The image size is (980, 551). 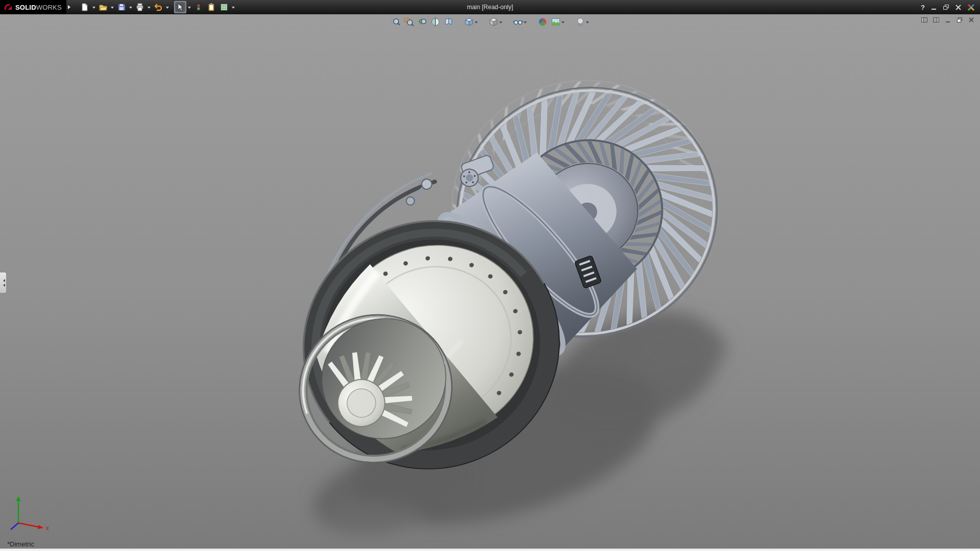 I want to click on appearance-ball-icon, so click(x=543, y=22).